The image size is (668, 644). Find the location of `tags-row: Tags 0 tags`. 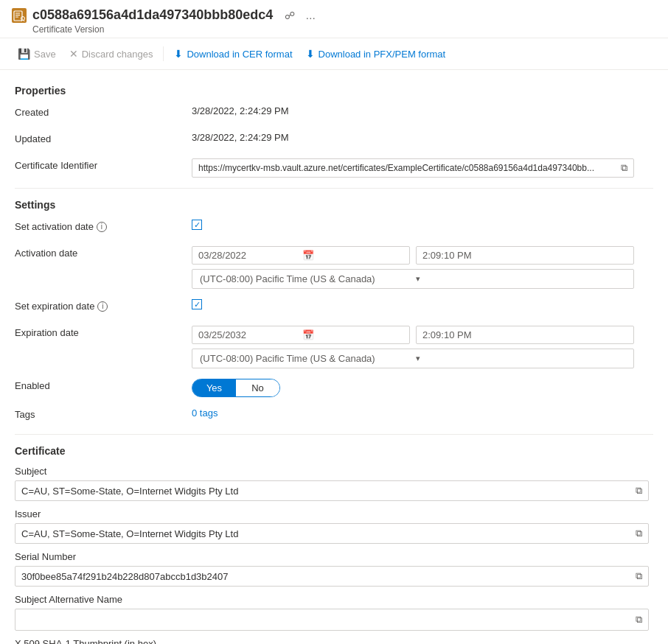

tags-row: Tags 0 tags is located at coordinates (334, 416).